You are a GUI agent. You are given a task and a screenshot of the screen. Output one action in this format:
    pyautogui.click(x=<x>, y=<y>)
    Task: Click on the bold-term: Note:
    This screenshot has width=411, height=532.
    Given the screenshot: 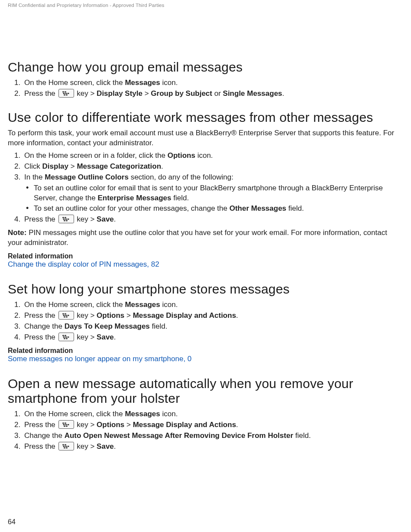 What is the action you would take?
    pyautogui.click(x=18, y=232)
    